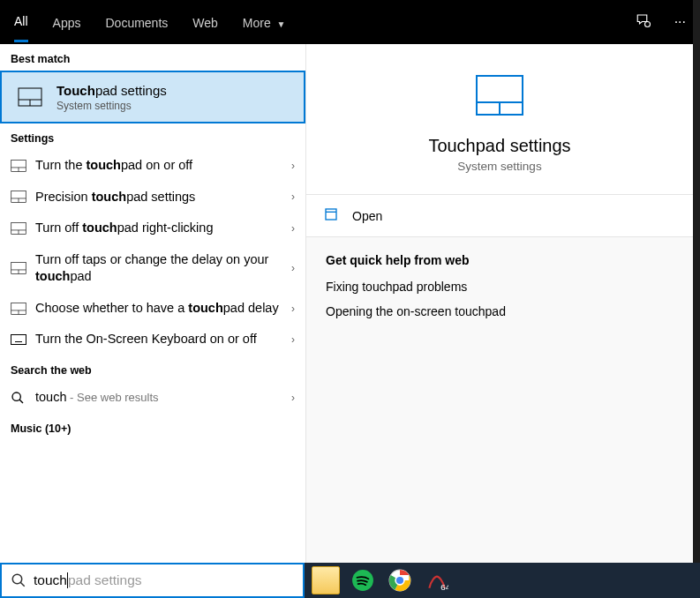  What do you see at coordinates (500, 146) in the screenshot?
I see `preview-title: Touchpad settings` at bounding box center [500, 146].